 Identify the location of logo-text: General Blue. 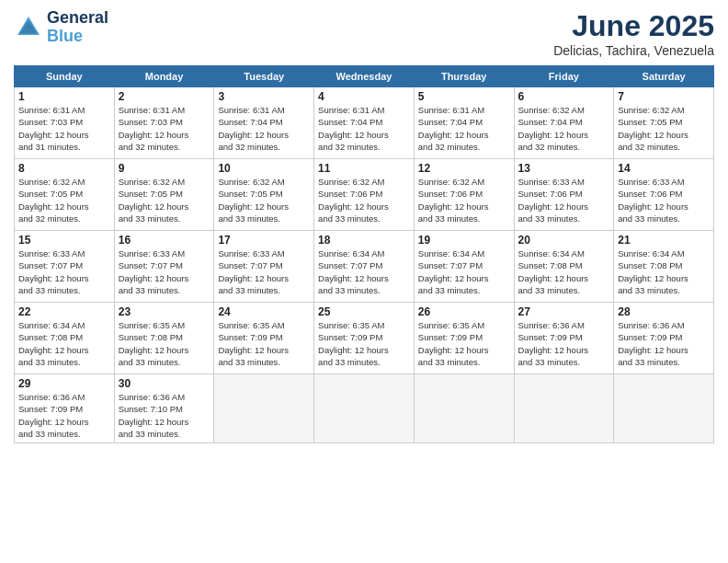
(77, 28).